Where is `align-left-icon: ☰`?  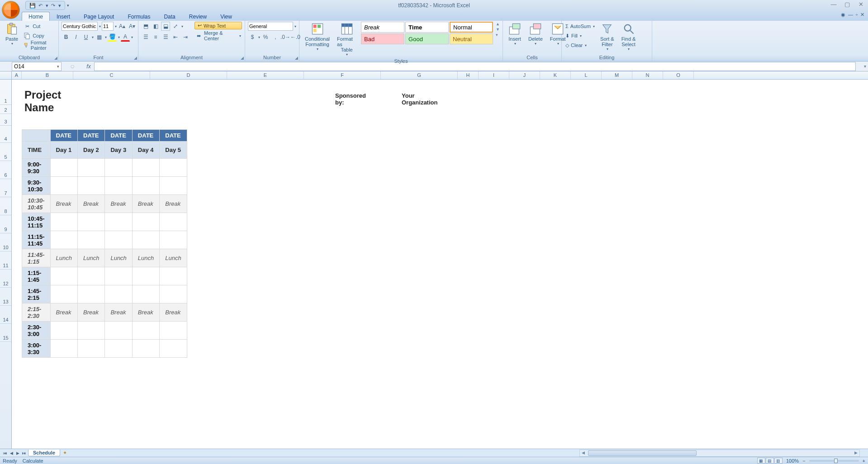
align-left-icon: ☰ is located at coordinates (146, 37).